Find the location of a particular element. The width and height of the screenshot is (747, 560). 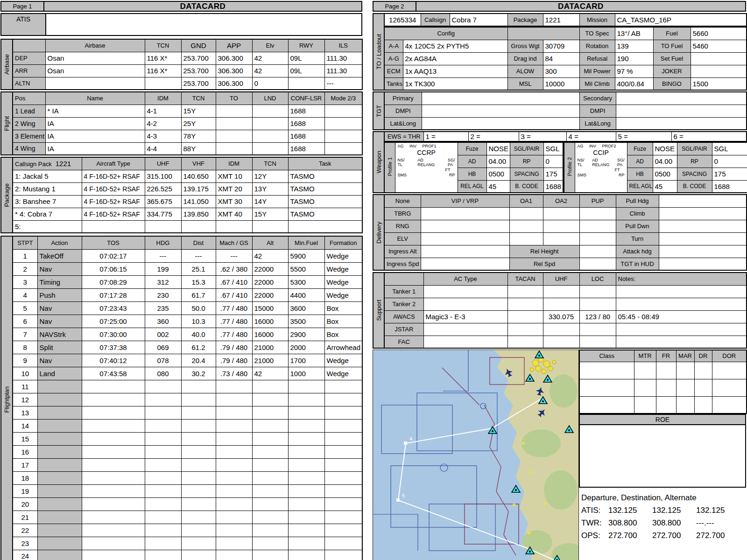

cell-app: 306.300 is located at coordinates (234, 58).